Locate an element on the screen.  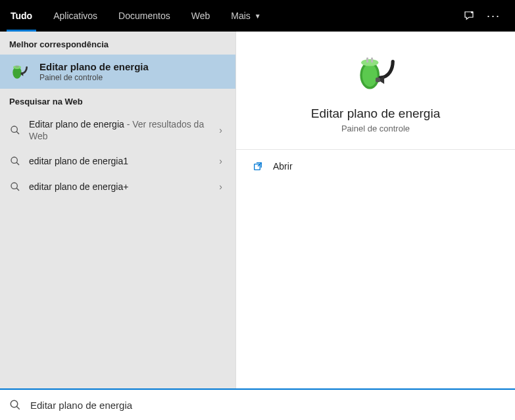
more-options-icon: ··· is located at coordinates (493, 16).